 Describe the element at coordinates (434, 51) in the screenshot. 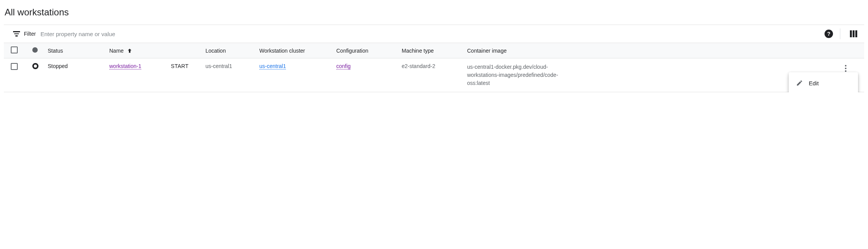

I see `table-header: Status Name Location Workstation cluster…` at that location.